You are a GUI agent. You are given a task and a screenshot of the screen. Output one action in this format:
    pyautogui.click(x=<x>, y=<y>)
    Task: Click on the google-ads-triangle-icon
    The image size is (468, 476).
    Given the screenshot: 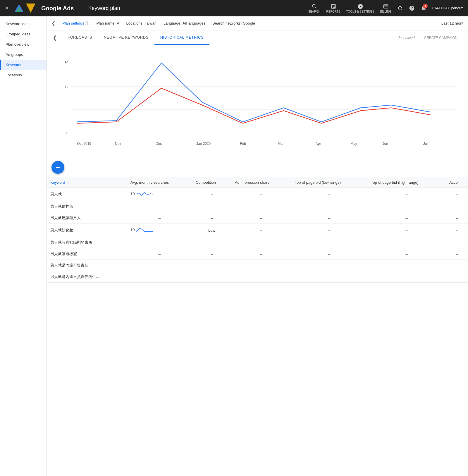 What is the action you would take?
    pyautogui.click(x=31, y=8)
    